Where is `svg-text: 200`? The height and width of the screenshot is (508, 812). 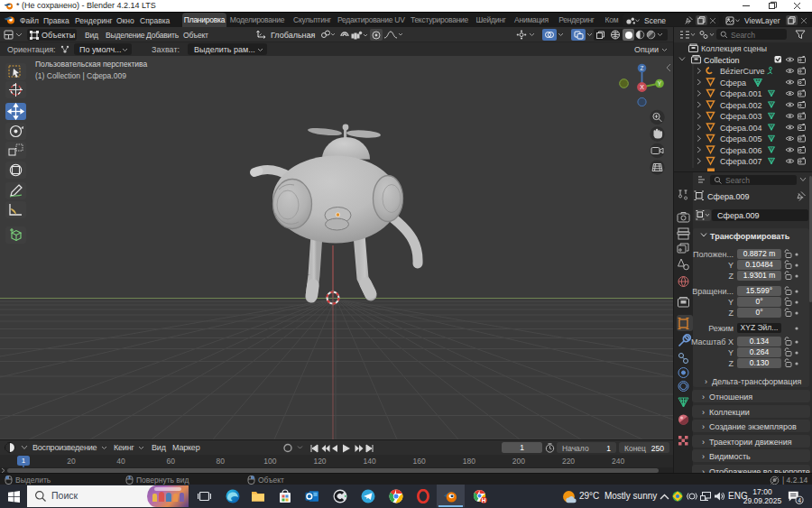
svg-text: 200 is located at coordinates (519, 461).